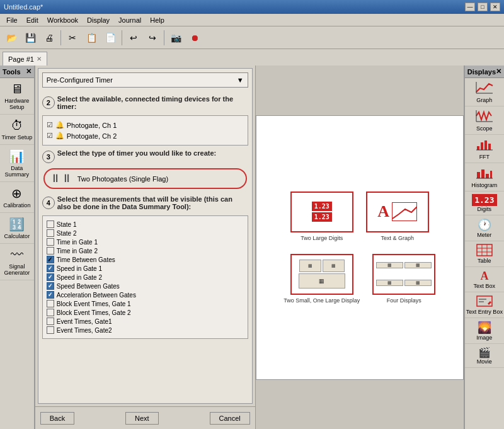  What do you see at coordinates (50, 330) in the screenshot?
I see `meas-event-gate2-checkbox` at bounding box center [50, 330].